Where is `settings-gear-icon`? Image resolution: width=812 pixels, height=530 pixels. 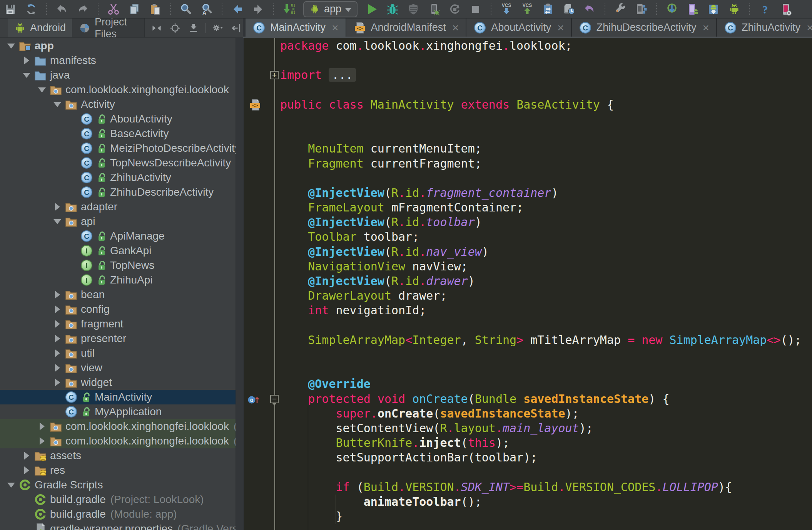 settings-gear-icon is located at coordinates (218, 28).